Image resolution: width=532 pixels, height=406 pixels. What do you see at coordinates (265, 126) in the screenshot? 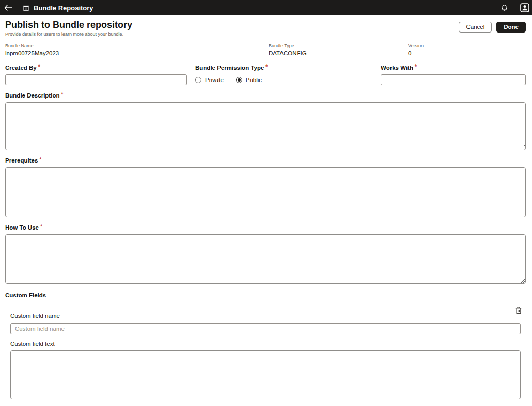
I see `bundle-description-textarea` at bounding box center [265, 126].